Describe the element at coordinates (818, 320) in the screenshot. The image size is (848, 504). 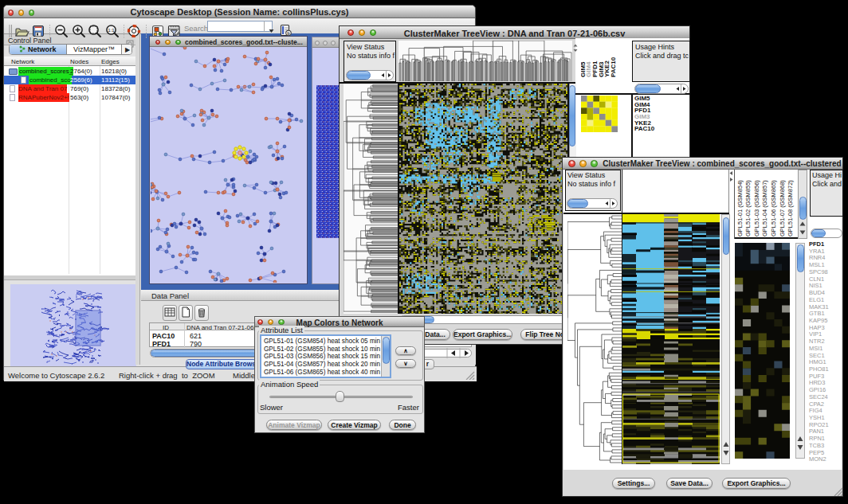
I see `svg-text: KAP95` at that location.